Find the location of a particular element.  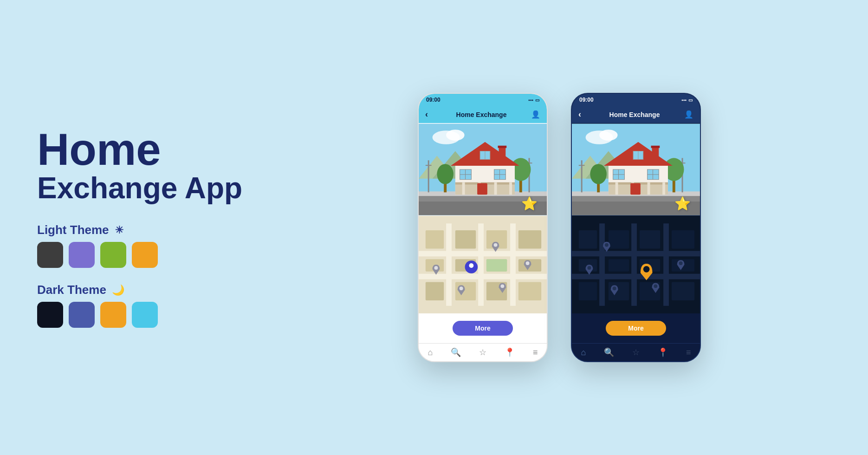

back-btn-dark: ‹ is located at coordinates (580, 114).